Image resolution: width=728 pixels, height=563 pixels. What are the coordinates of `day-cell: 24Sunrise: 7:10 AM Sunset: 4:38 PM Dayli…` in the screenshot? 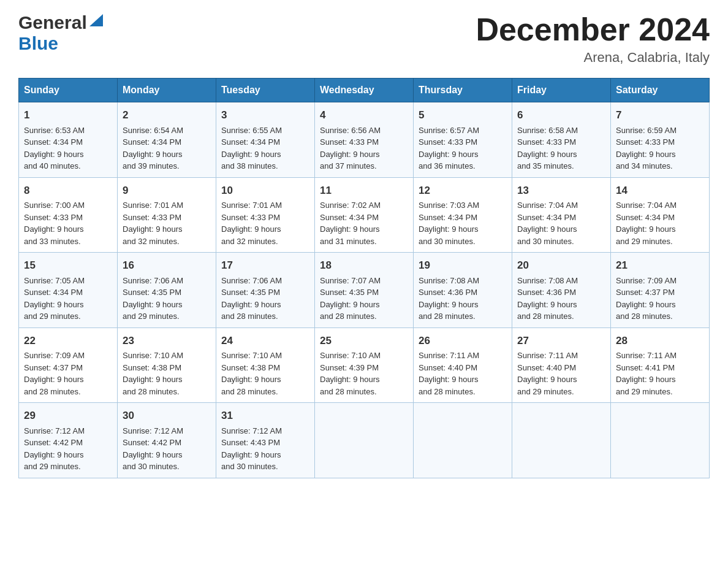 It's located at (266, 366).